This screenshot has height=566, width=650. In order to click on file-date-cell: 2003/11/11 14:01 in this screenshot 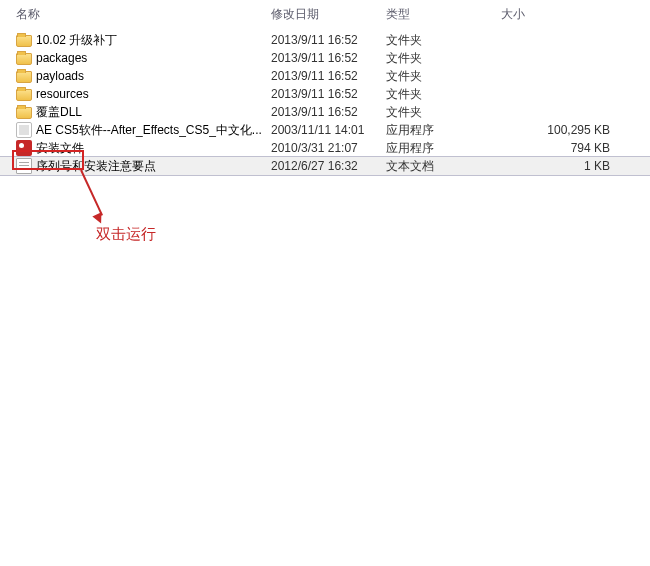, I will do `click(322, 130)`.